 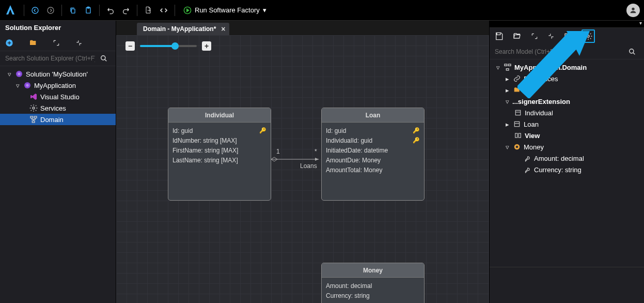 I want to click on forward-button, so click(x=51, y=10).